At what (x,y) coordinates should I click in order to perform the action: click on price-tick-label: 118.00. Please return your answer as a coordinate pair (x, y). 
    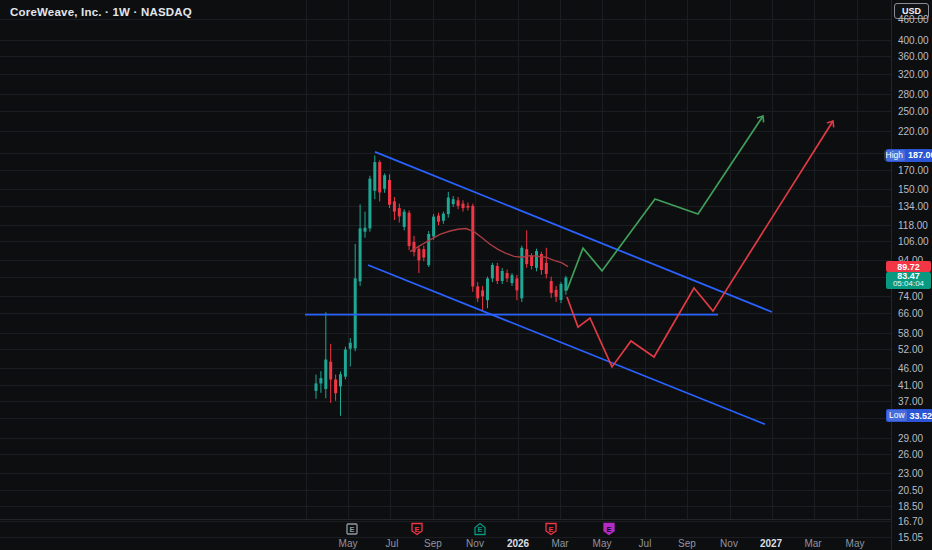
    Looking at the image, I should click on (913, 226).